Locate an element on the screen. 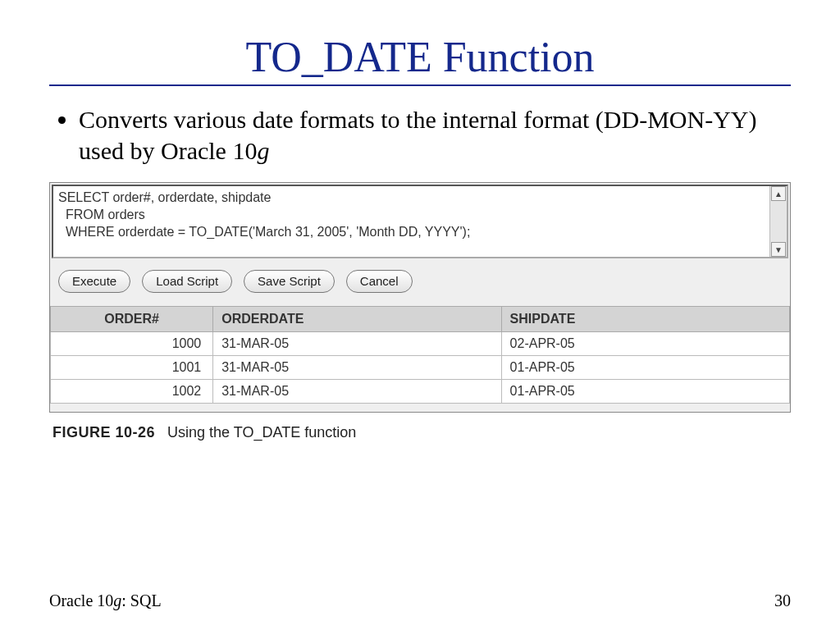  execute-button: Execute is located at coordinates (94, 281).